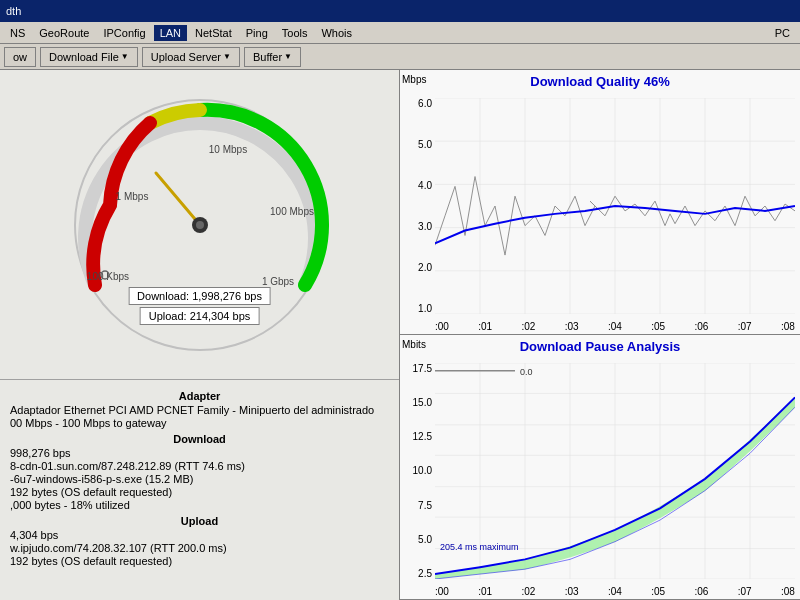 The height and width of the screenshot is (600, 800). I want to click on q-x0: :00, so click(442, 326).